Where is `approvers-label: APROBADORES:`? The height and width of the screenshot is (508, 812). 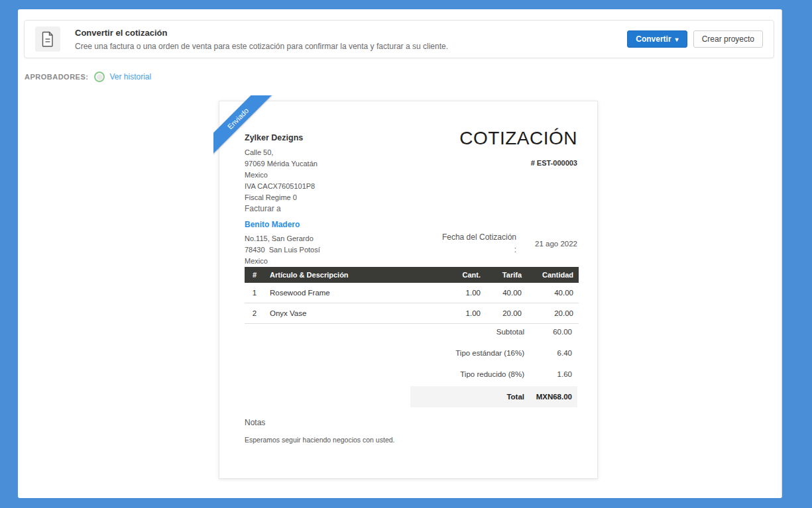 approvers-label: APROBADORES: is located at coordinates (56, 77).